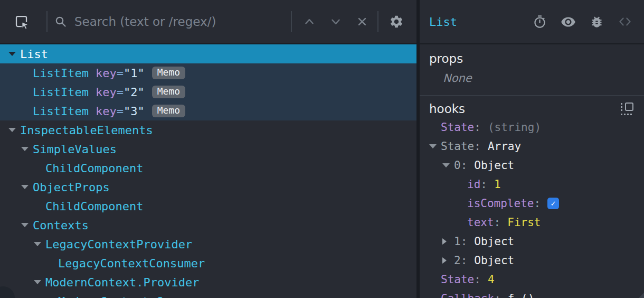 The image size is (644, 298). What do you see at coordinates (396, 22) in the screenshot?
I see `settings-button` at bounding box center [396, 22].